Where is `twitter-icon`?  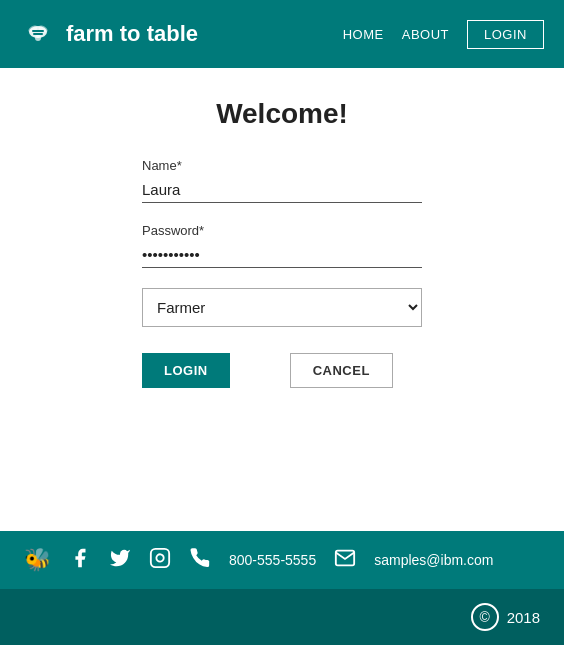 twitter-icon is located at coordinates (120, 560).